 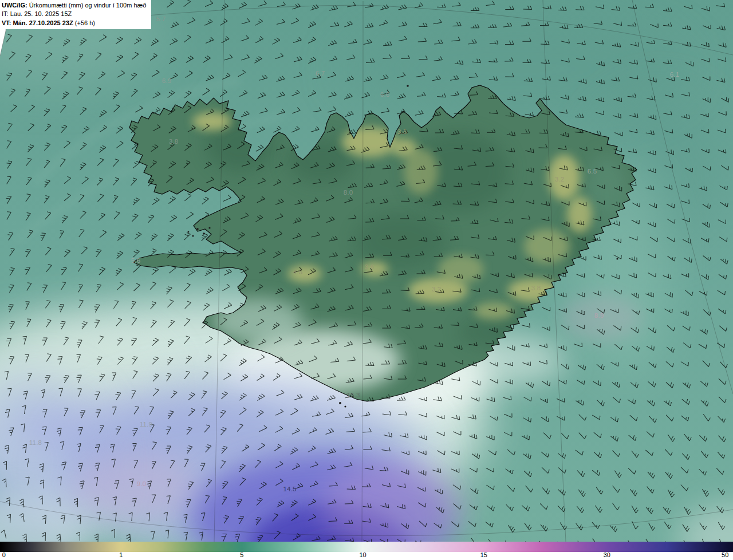 What do you see at coordinates (362, 555) in the screenshot?
I see `colorbar-tick-label: 10` at bounding box center [362, 555].